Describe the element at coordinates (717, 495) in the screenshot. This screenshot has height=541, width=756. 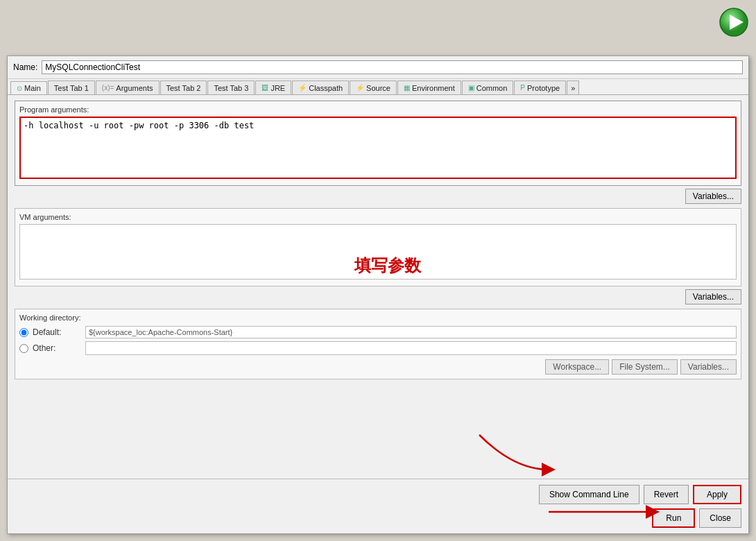
I see `apply-button: Apply` at that location.